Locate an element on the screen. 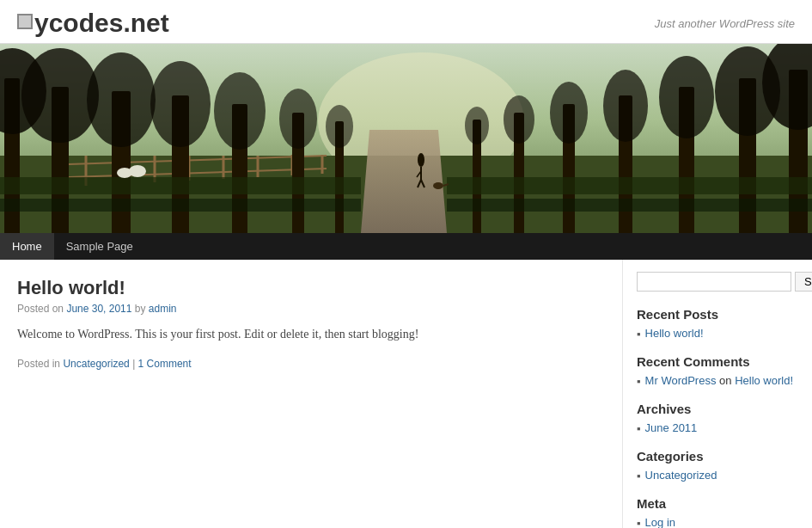 This screenshot has height=528, width=812. meta-title: Meta is located at coordinates (717, 504).